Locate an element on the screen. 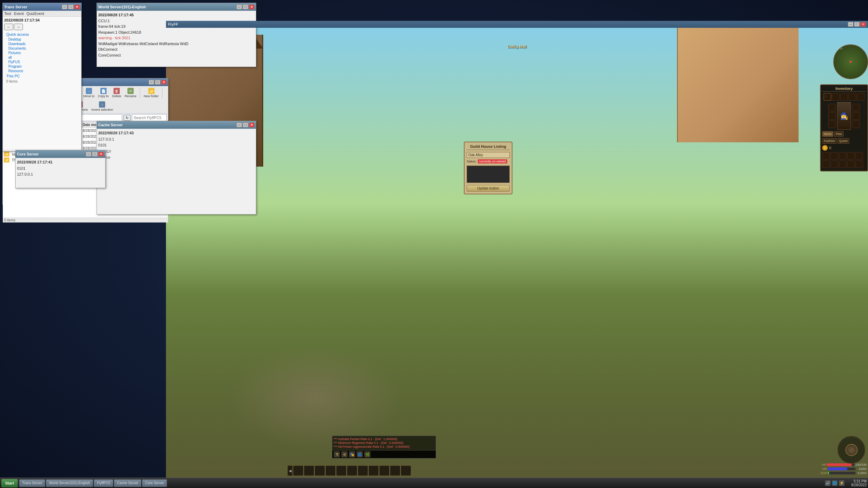 Image resolution: width=868 pixels, height=488 pixels. trans-server-title: Trans Server is located at coordinates (33, 7).